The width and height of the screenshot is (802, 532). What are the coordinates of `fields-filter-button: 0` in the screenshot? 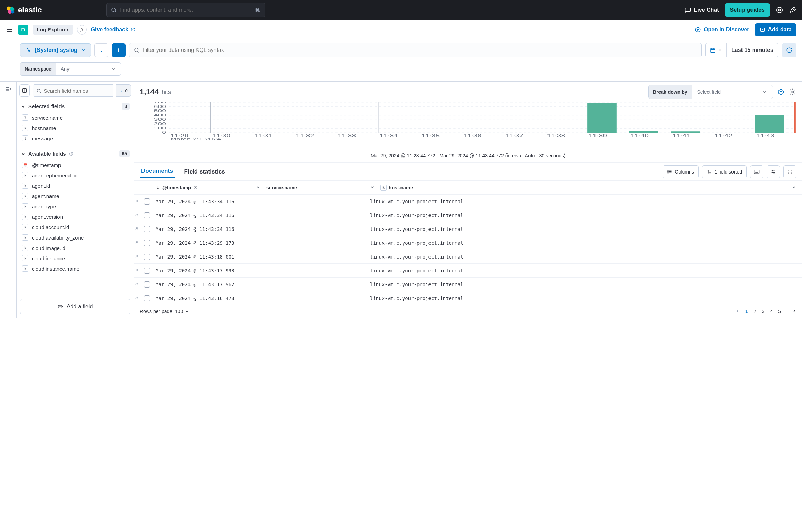 It's located at (123, 91).